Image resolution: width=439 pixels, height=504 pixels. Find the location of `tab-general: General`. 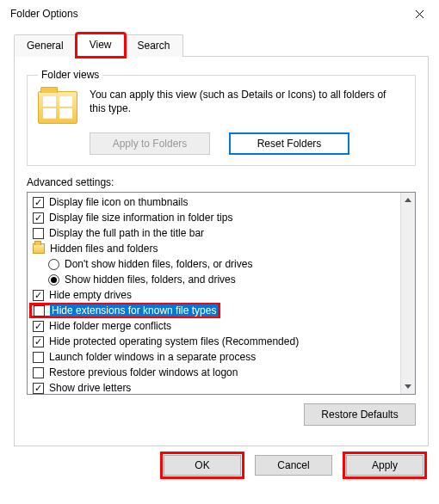

tab-general: General is located at coordinates (45, 46).